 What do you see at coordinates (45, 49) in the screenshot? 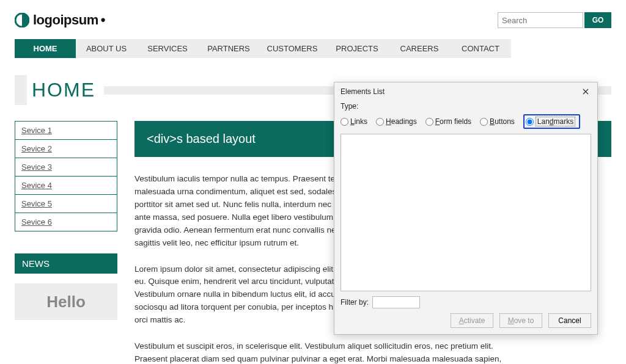
I see `nav-home: HOME` at bounding box center [45, 49].